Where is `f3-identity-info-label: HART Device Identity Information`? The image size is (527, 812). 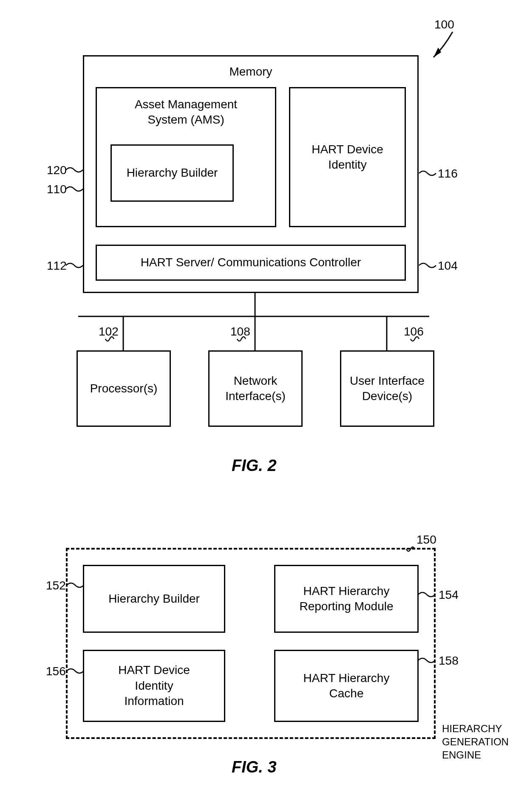 f3-identity-info-label: HART Device Identity Information is located at coordinates (154, 685).